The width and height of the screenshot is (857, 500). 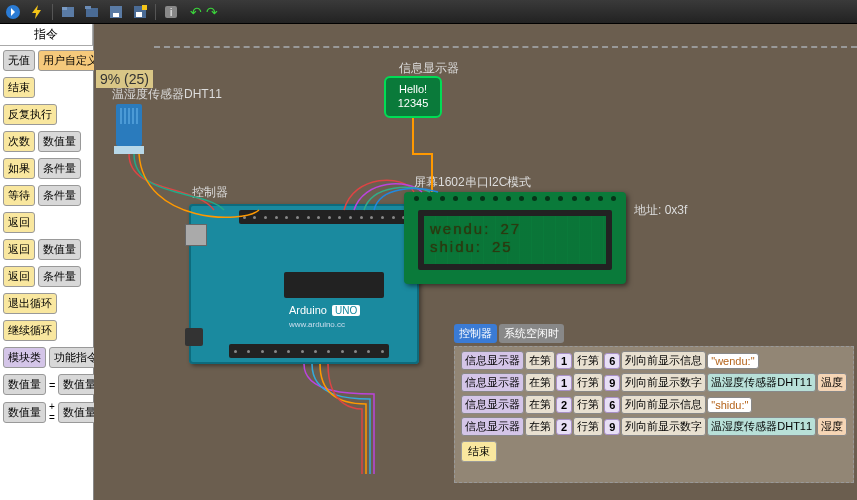 What do you see at coordinates (732, 361) in the screenshot?
I see `chip-str-wendu: "wendu:"` at bounding box center [732, 361].